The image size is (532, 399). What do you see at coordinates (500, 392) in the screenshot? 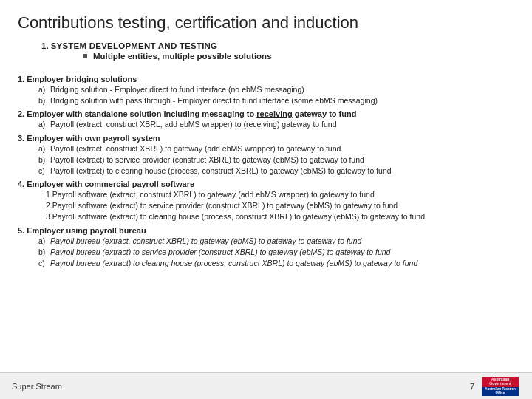
I see `logo-bottom: Australian Taxation Office` at bounding box center [500, 392].